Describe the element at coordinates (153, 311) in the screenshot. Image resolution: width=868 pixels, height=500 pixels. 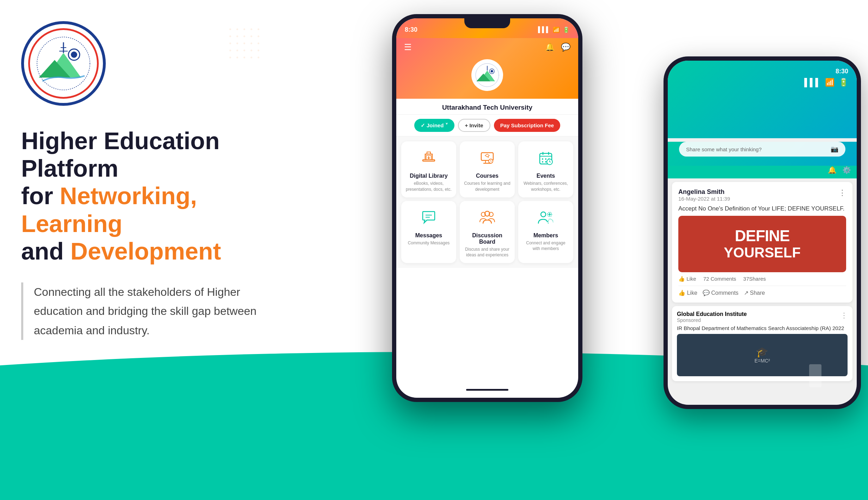
I see `subtext-block: Connecting all the stakeholders of Highe…` at that location.